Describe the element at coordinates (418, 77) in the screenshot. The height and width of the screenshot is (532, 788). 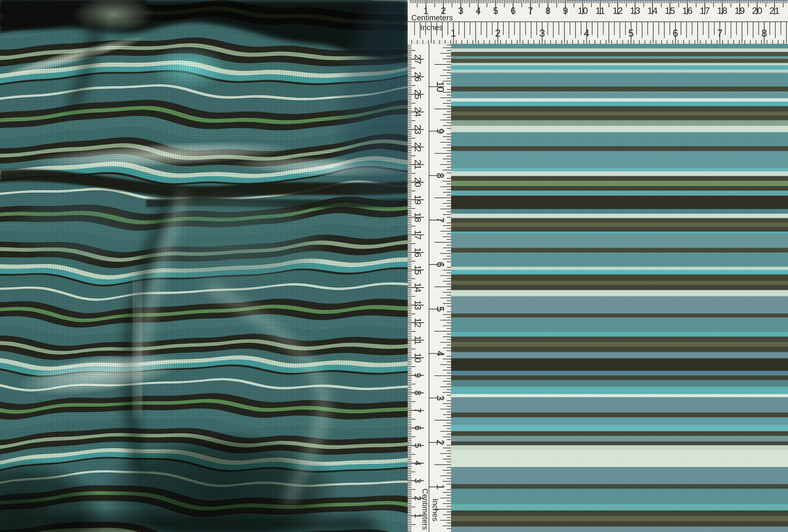
I see `svg-text: 26` at that location.